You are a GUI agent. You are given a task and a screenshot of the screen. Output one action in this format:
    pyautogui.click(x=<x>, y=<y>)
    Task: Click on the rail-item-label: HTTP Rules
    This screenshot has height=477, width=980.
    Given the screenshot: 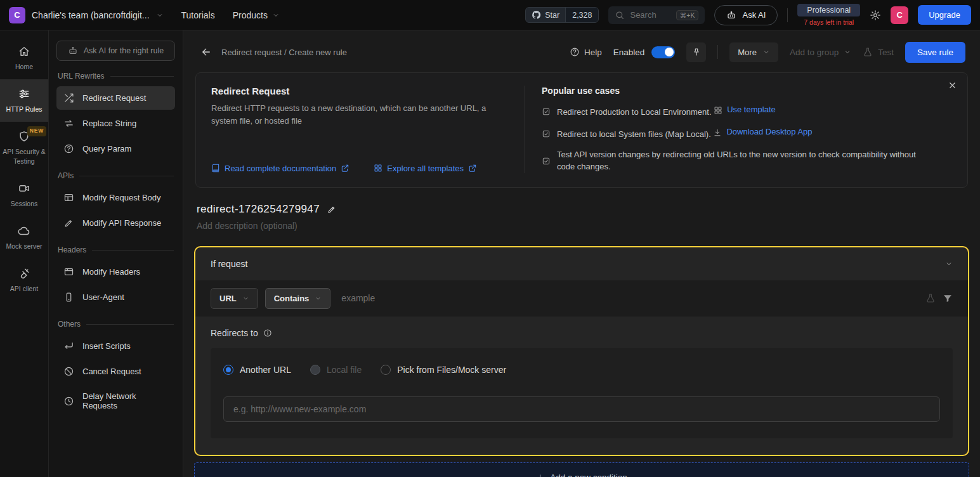 What is the action you would take?
    pyautogui.click(x=24, y=109)
    